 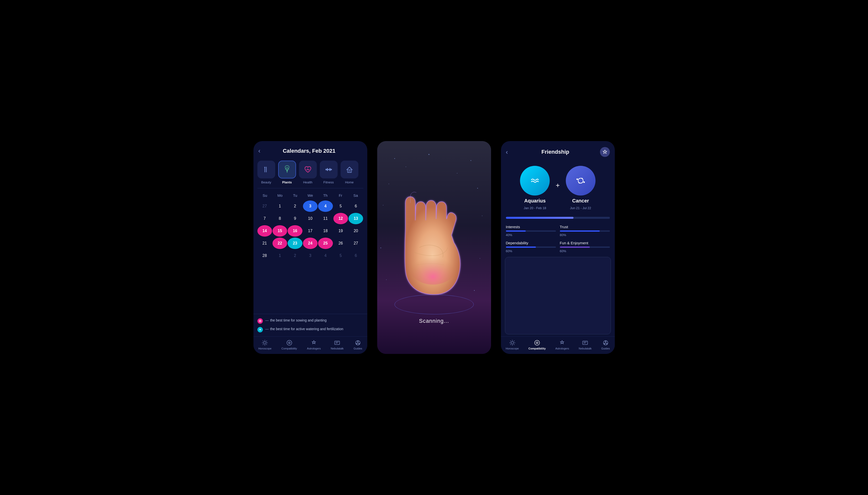 I want to click on cal-day-28: 28, so click(x=265, y=256).